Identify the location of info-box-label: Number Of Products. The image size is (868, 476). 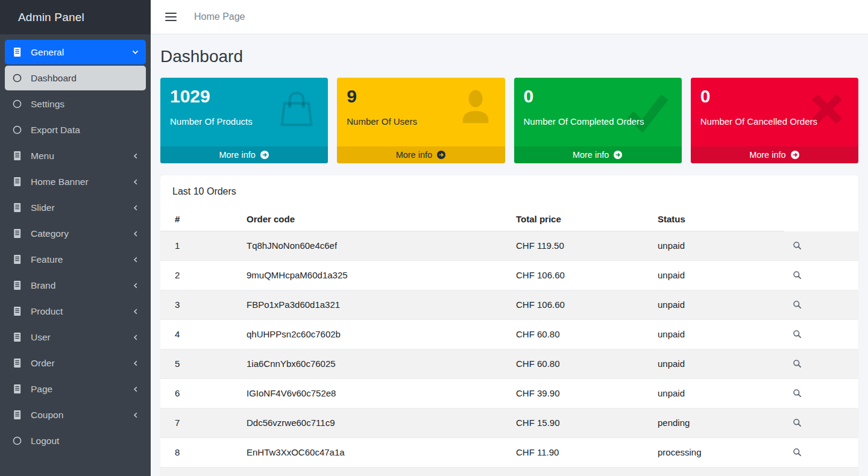
(244, 122).